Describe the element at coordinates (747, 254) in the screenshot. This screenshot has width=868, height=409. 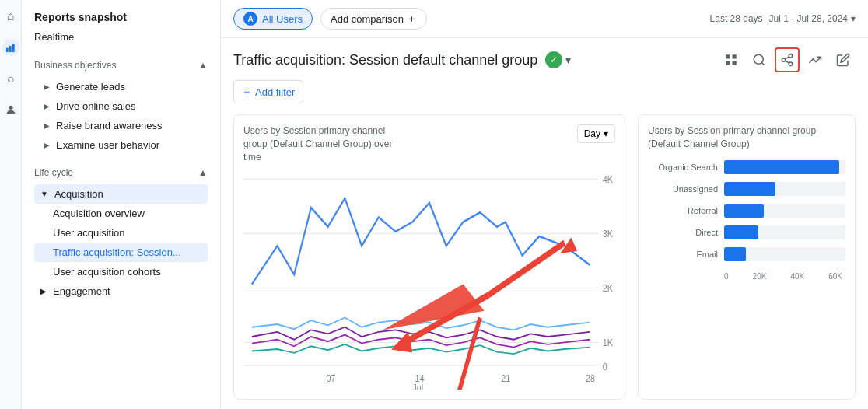
I see `bar-row-email: Email` at that location.